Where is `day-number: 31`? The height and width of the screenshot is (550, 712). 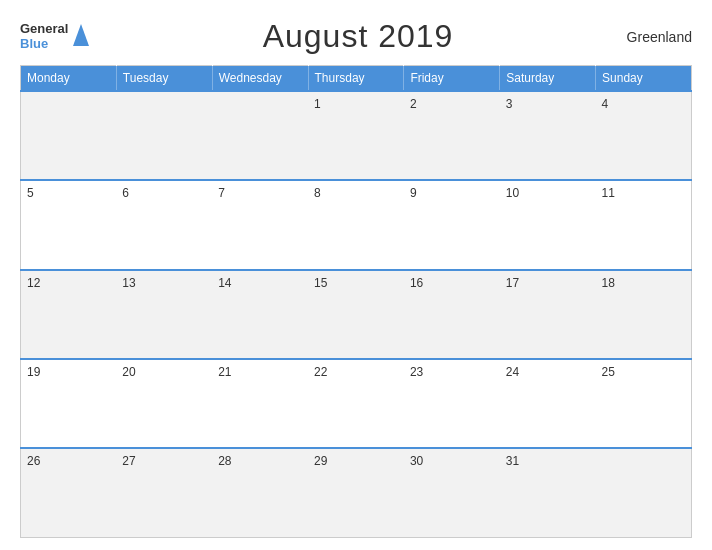 day-number: 31 is located at coordinates (512, 461).